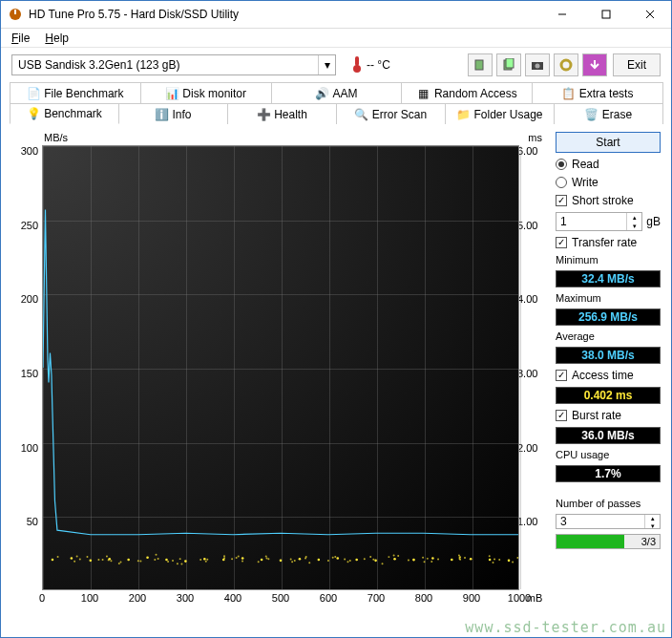  What do you see at coordinates (15, 14) in the screenshot?
I see `app-icon` at bounding box center [15, 14].